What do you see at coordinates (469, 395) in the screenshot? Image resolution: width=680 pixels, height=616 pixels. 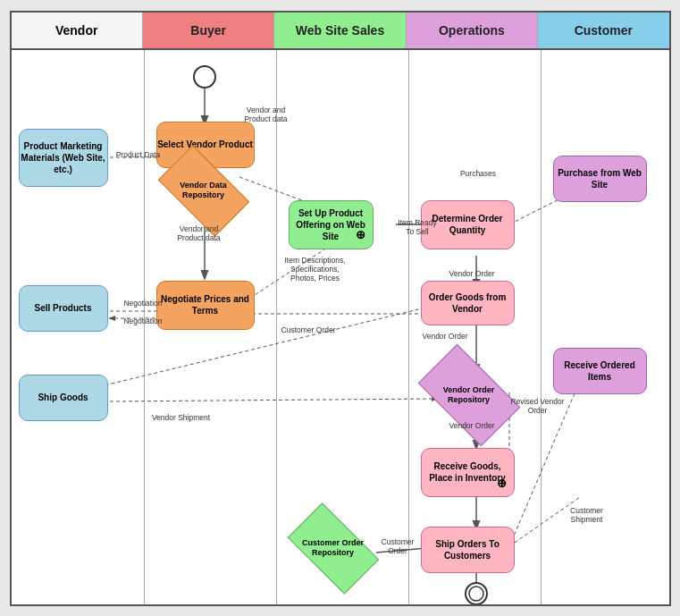 I see `vendor-order-repo-label: Vendor Order Repository` at bounding box center [469, 395].